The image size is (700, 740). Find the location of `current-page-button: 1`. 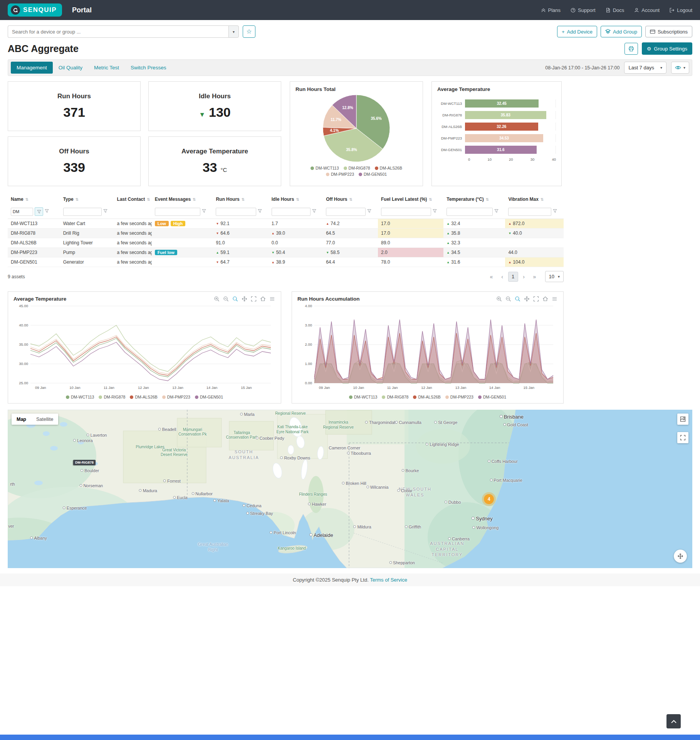

current-page-button: 1 is located at coordinates (513, 277).